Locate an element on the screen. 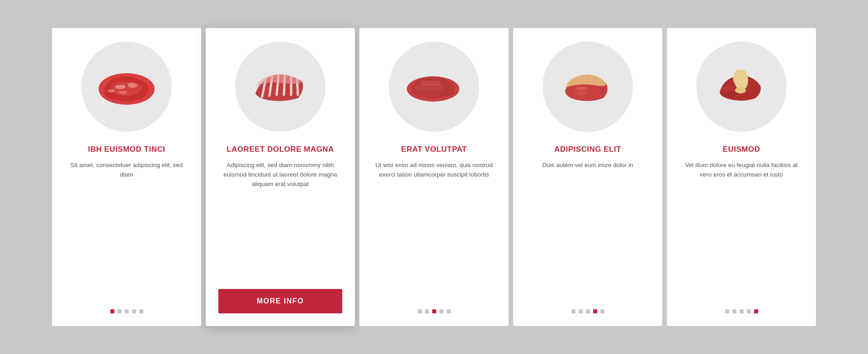 Image resolution: width=868 pixels, height=354 pixels. card-1-title: IBH EUISMOD TINCI is located at coordinates (127, 149).